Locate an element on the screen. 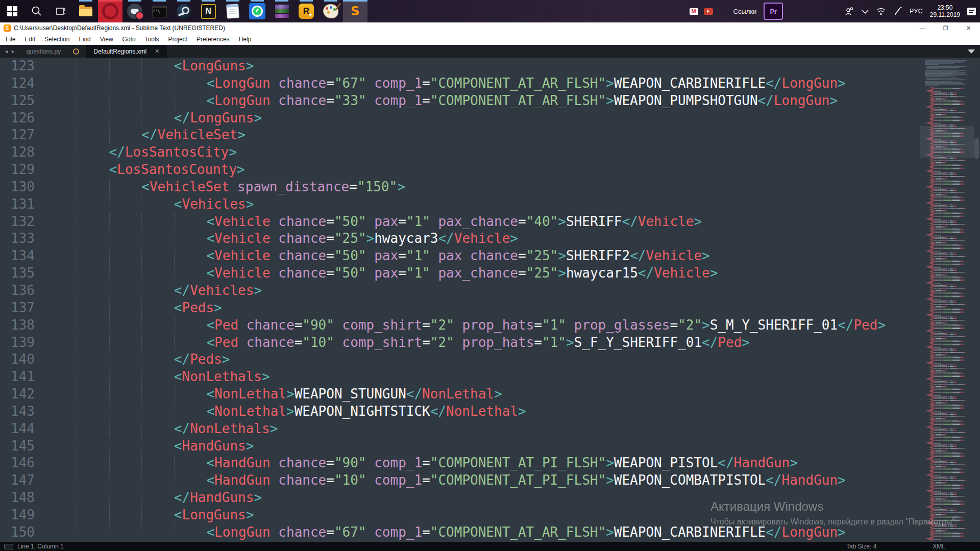  window-titlebar: S C:\Users\user\Desktop\DefaultRegions.x… is located at coordinates (490, 28).